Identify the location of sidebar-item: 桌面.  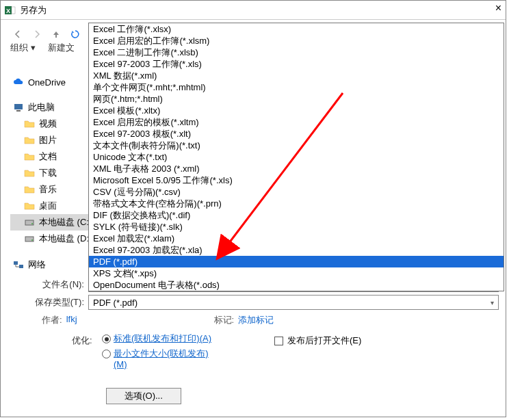
(55, 206).